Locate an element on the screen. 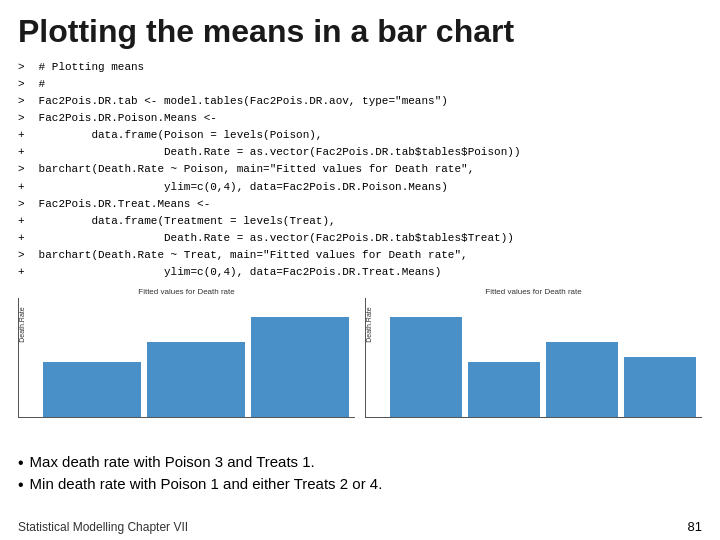 This screenshot has width=720, height=540. code-text: Fac2Pois.DR.Poison.Means <- is located at coordinates (124, 118).